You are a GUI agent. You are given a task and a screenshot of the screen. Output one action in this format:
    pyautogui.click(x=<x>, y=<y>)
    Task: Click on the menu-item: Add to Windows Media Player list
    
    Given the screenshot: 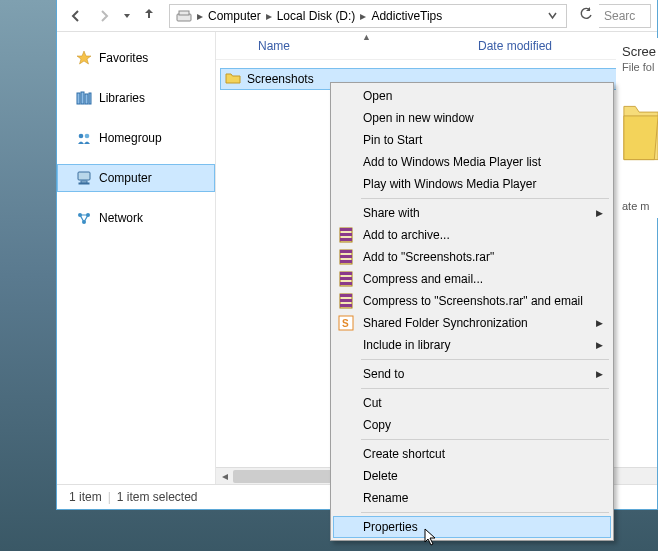 What is the action you would take?
    pyautogui.click(x=472, y=162)
    